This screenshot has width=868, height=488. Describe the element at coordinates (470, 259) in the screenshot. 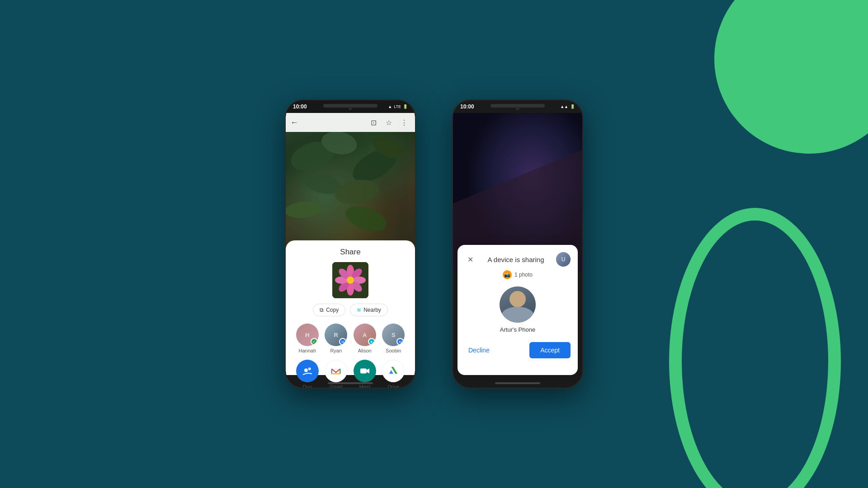

I see `dialog-close-btn: ✕` at that location.